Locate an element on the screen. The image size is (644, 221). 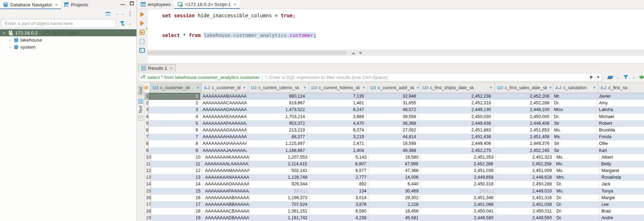
grid-cell: 4,470 is located at coordinates (337, 123).